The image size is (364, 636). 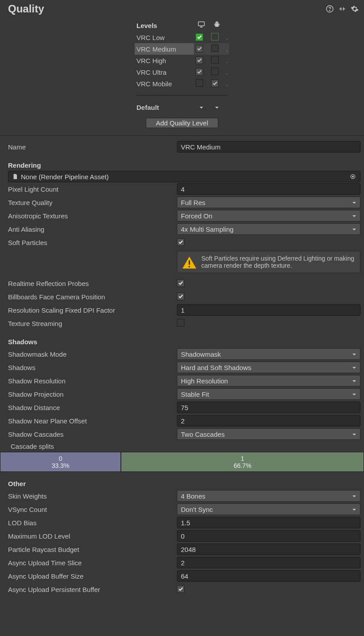 What do you see at coordinates (92, 203) in the screenshot?
I see `texture-quality-label: Texture Quality` at bounding box center [92, 203].